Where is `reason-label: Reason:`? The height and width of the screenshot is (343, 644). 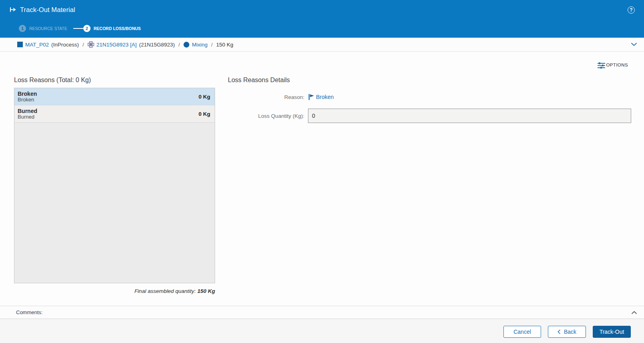
reason-label: Reason: is located at coordinates (266, 97).